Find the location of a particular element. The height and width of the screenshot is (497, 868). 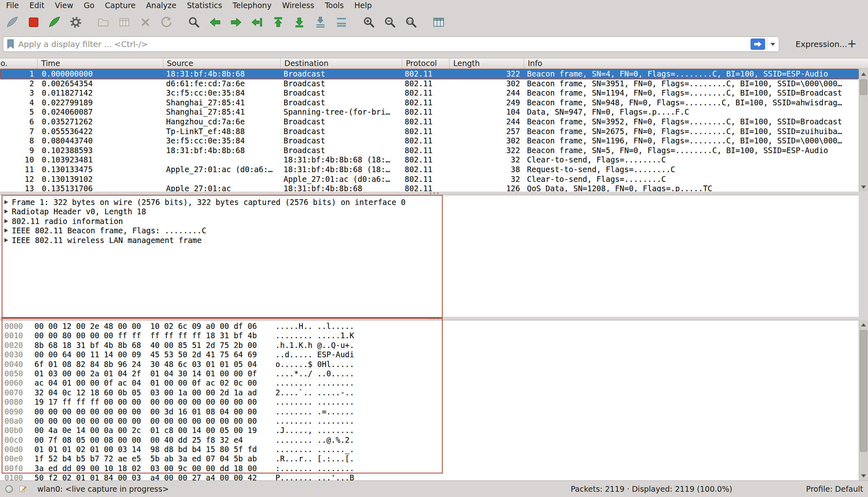

display-filter-input is located at coordinates (384, 44).